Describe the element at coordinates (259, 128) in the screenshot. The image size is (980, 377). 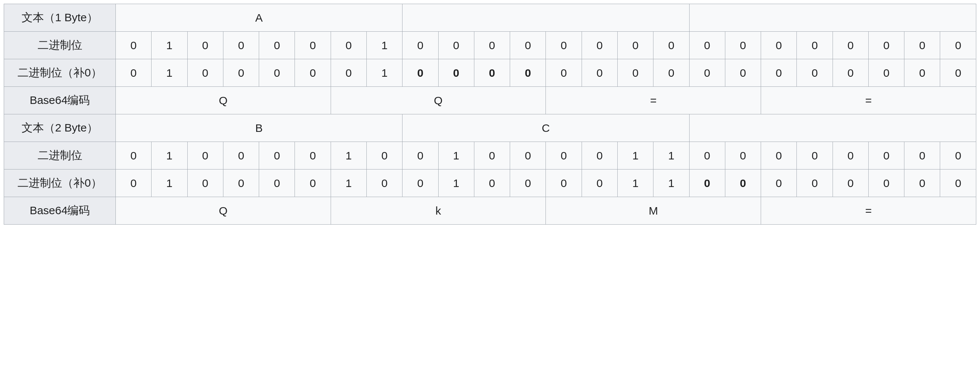
I see `cell-text-byte: B` at that location.